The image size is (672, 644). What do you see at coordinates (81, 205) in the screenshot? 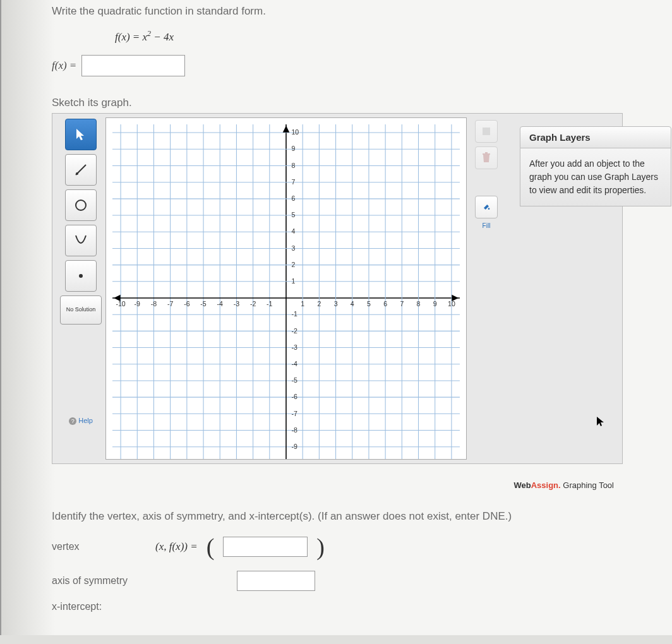
I see `circle-tool-button` at bounding box center [81, 205].